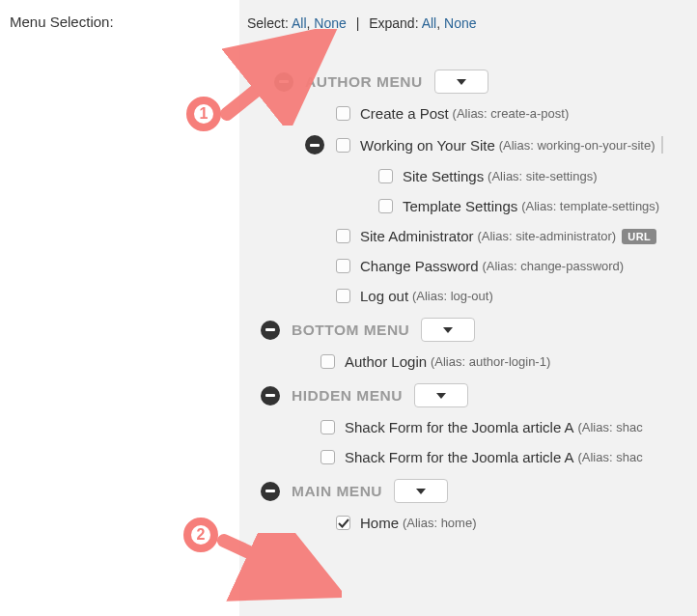 The image size is (697, 616). Describe the element at coordinates (468, 23) in the screenshot. I see `top-controls: Select: All, None | Expand: All, None` at that location.